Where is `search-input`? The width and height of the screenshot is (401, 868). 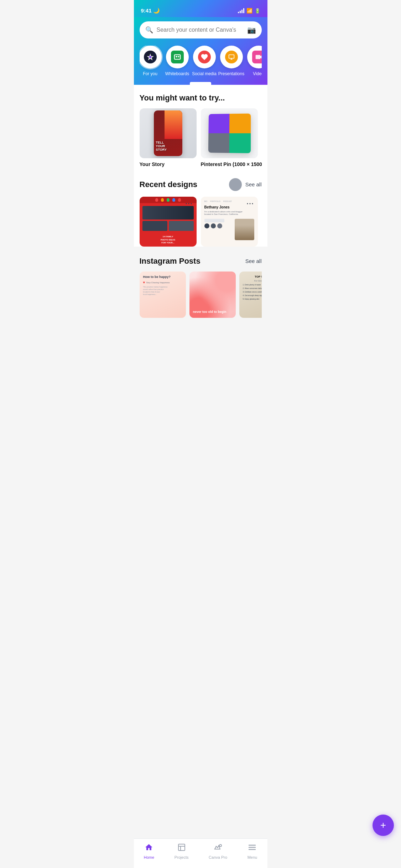
search-input is located at coordinates (200, 30).